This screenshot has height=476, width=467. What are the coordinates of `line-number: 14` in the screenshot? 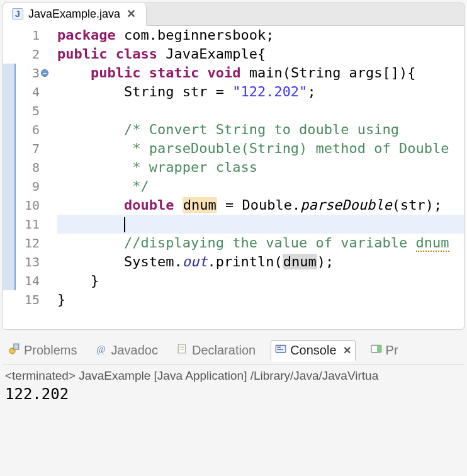 It's located at (28, 281).